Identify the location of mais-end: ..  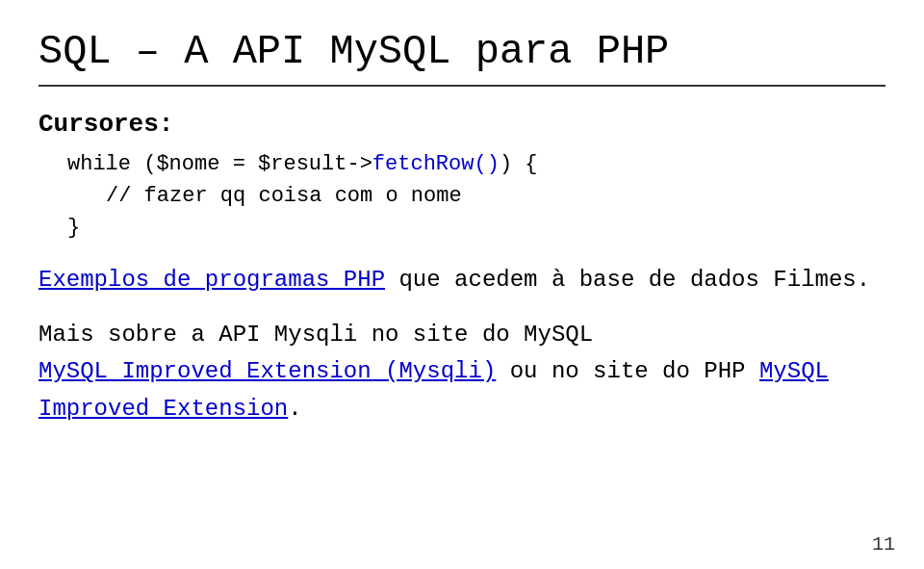
(295, 408).